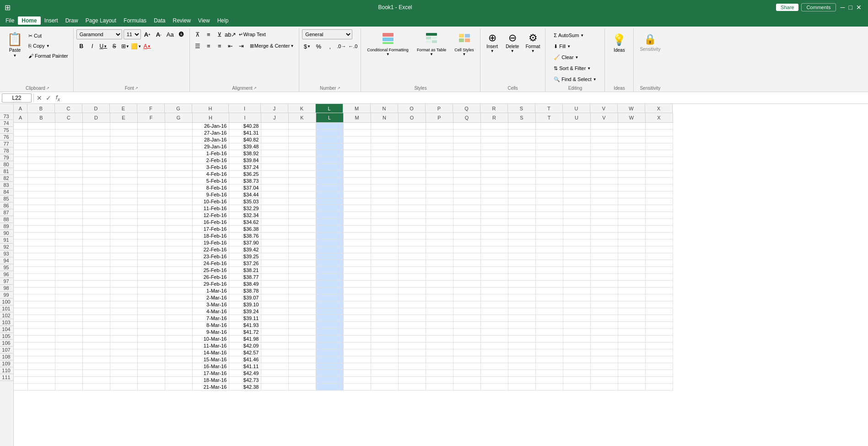 Image resolution: width=868 pixels, height=446 pixels. I want to click on find-select-button: 🔍 Find & Select ▼, so click(575, 79).